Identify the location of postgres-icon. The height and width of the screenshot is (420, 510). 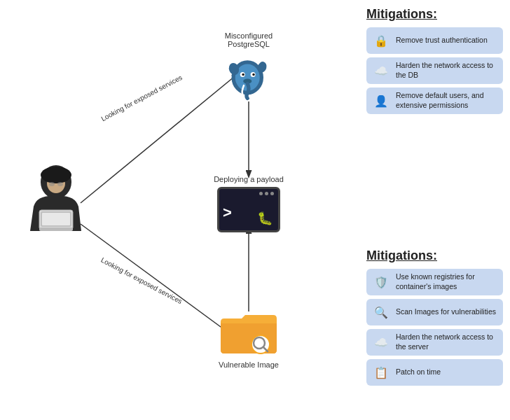
(249, 76).